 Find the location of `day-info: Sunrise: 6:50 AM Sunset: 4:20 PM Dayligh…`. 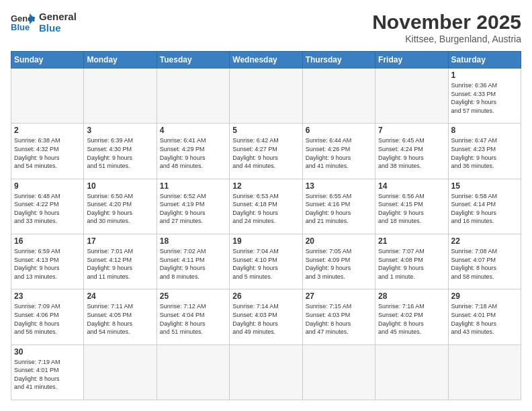

day-info: Sunrise: 6:50 AM Sunset: 4:20 PM Dayligh… is located at coordinates (120, 209).